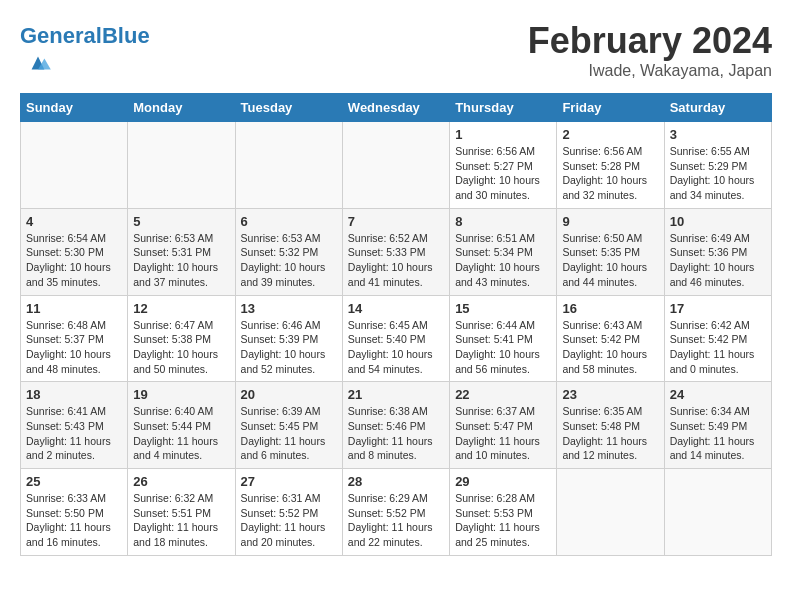 This screenshot has width=792, height=612. I want to click on day-number: 24, so click(718, 394).